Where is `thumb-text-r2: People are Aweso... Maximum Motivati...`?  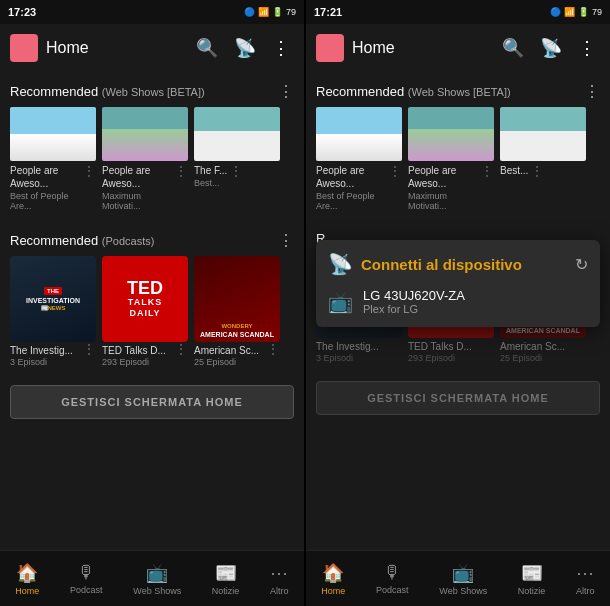 thumb-text-r2: People are Aweso... Maximum Motivati... is located at coordinates (443, 188).